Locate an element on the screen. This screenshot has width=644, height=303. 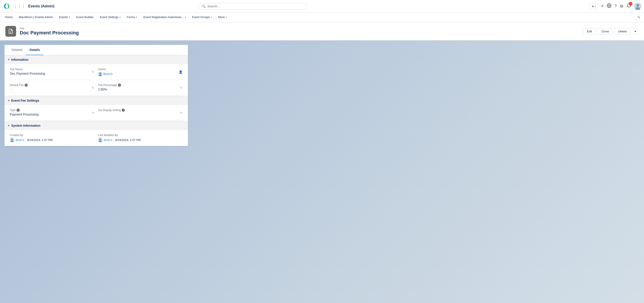
created-by-row: Brett b , 8/19/2024, 1:57 PM is located at coordinates (52, 140).